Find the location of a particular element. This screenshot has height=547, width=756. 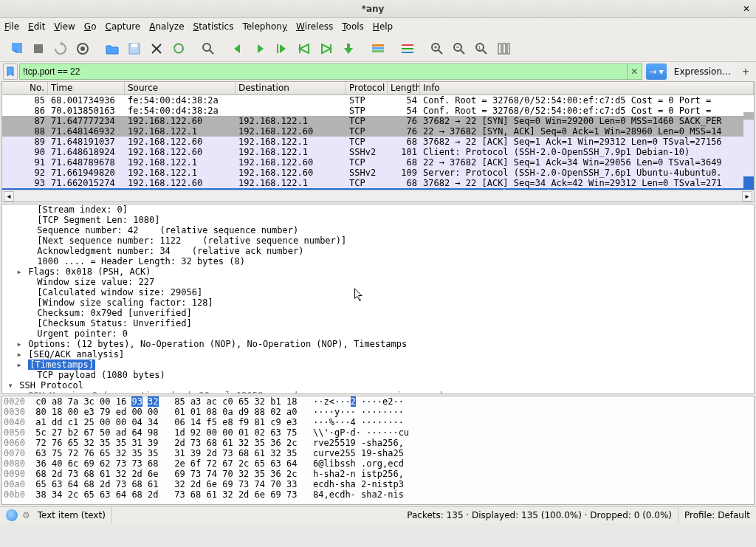

detail-line: [Calculated window size: 29056] is located at coordinates (378, 292).